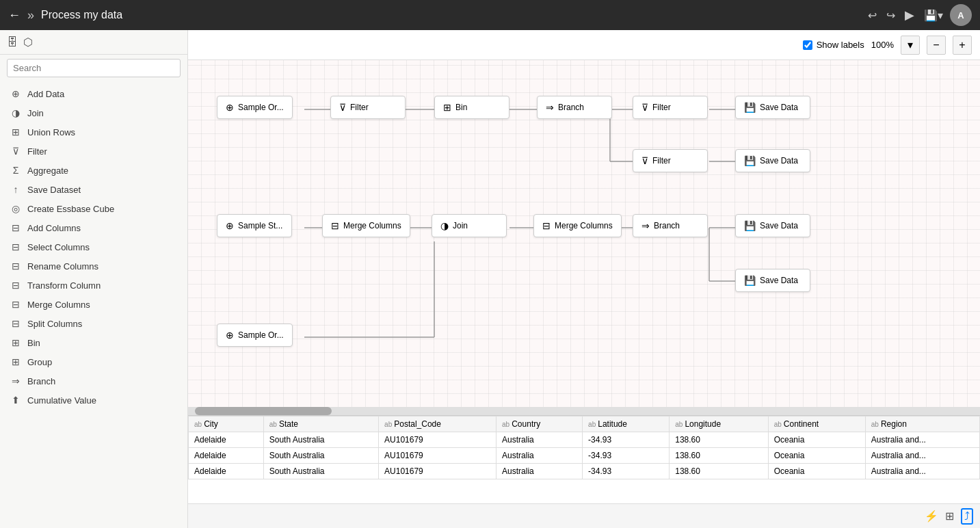 The height and width of the screenshot is (528, 980). What do you see at coordinates (472, 107) in the screenshot?
I see `flow-node-2: ⊞Bin` at bounding box center [472, 107].